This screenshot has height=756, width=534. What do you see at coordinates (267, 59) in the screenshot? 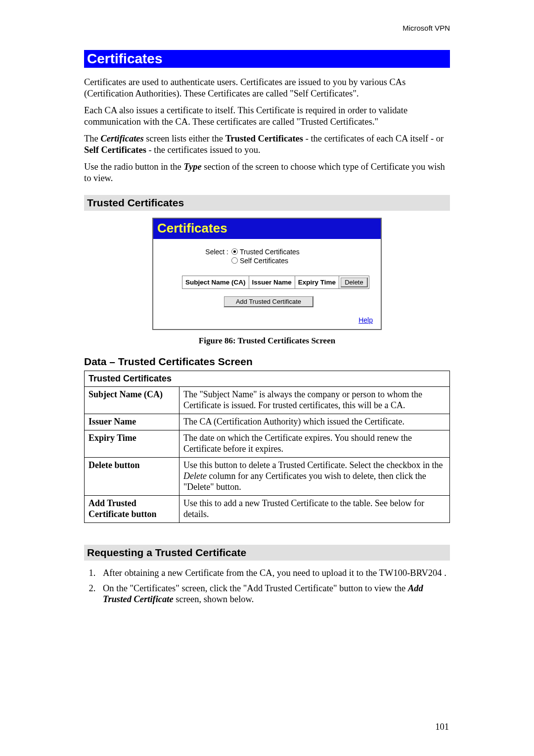
I see `page-title: Certificates` at bounding box center [267, 59].